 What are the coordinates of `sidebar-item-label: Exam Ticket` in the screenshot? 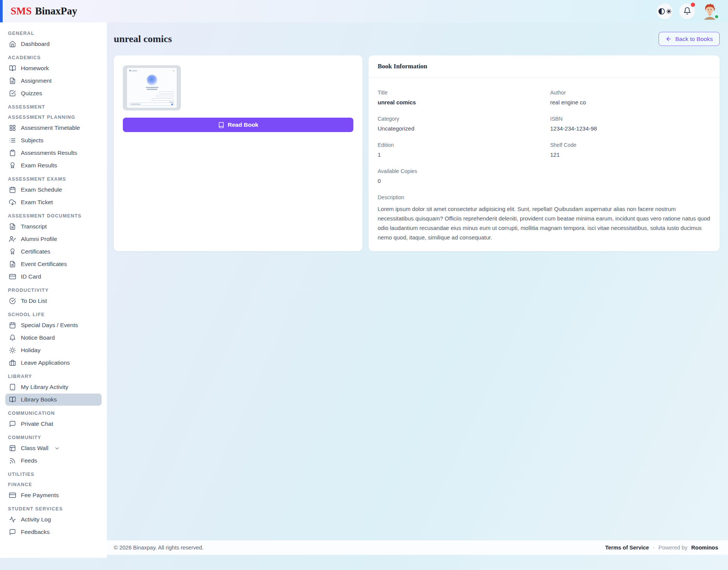 It's located at (37, 202).